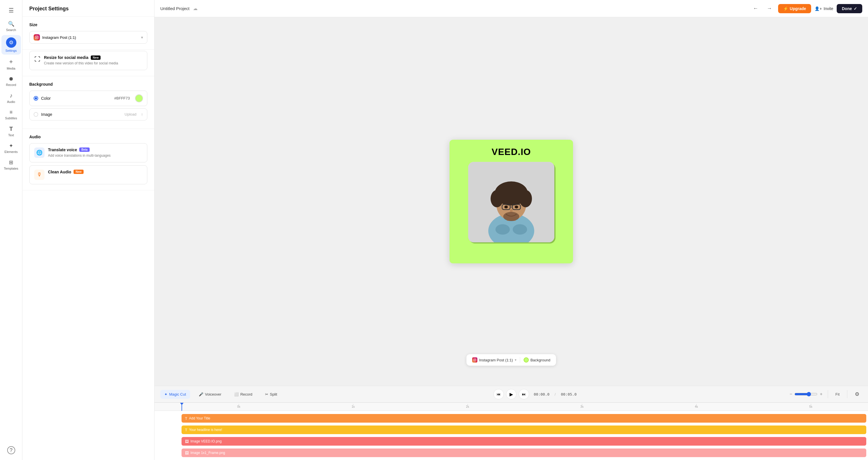  Describe the element at coordinates (271, 394) in the screenshot. I see `split-button: ✂ Split` at that location.